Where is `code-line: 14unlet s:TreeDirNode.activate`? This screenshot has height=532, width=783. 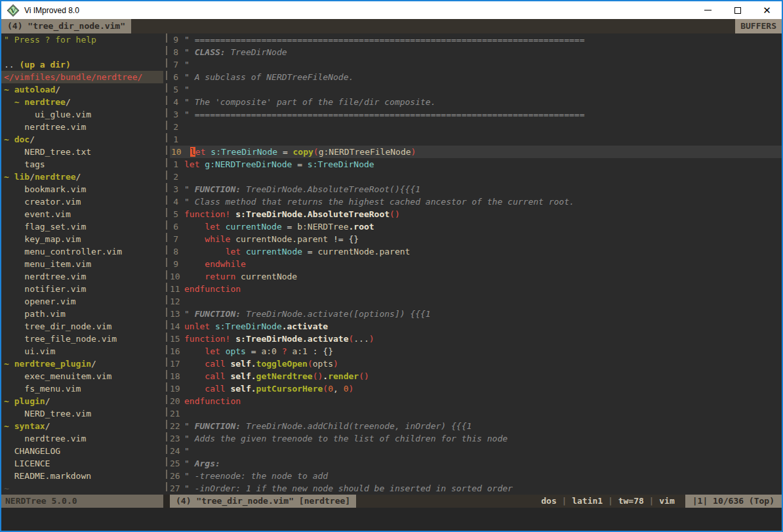
code-line: 14unlet s:TreeDirNode.activate is located at coordinates (476, 327).